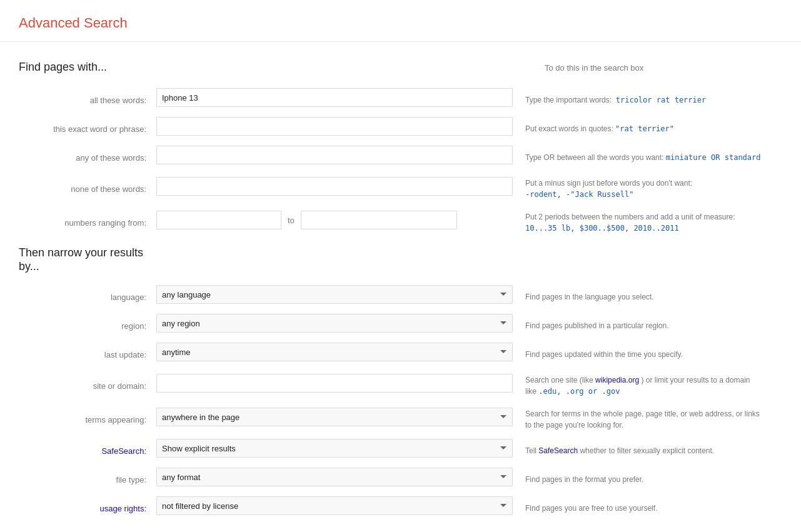 The image size is (801, 532). What do you see at coordinates (88, 478) in the screenshot?
I see `file-type-label: file type:` at bounding box center [88, 478].